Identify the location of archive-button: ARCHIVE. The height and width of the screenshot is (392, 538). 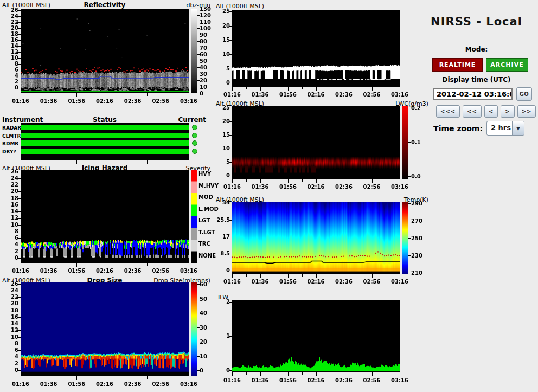
(507, 65).